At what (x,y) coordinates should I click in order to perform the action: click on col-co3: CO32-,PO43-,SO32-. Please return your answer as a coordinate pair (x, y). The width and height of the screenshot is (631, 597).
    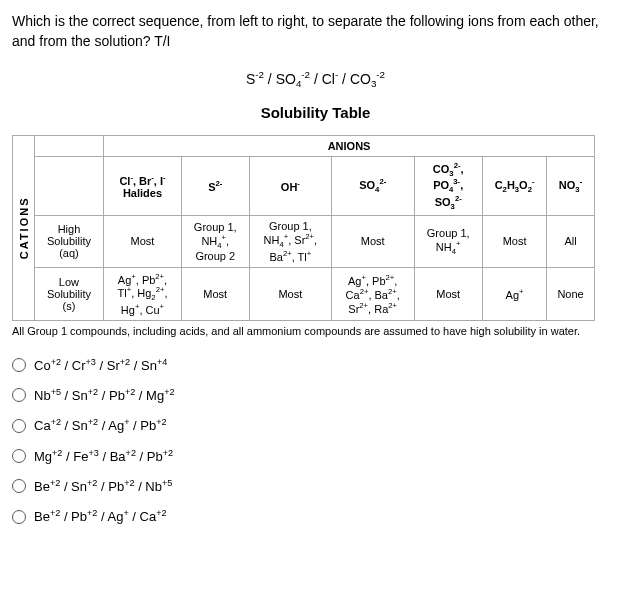
    Looking at the image, I should click on (448, 186).